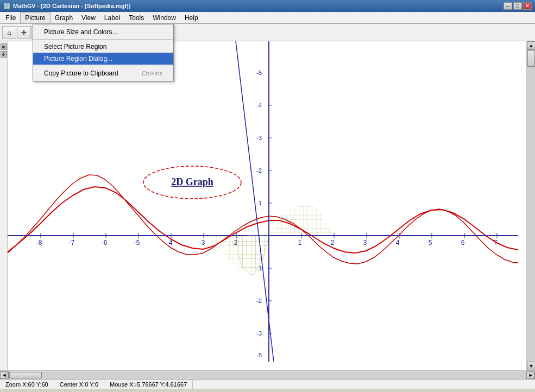  I want to click on toolbar-home: ⌂, so click(9, 33).